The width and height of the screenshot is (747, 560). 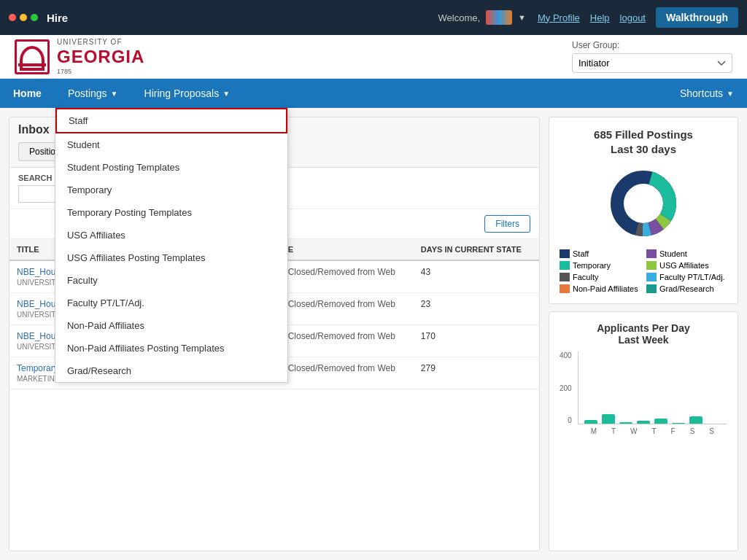 What do you see at coordinates (101, 42) in the screenshot?
I see `university-label: UNIVERSITY OF` at bounding box center [101, 42].